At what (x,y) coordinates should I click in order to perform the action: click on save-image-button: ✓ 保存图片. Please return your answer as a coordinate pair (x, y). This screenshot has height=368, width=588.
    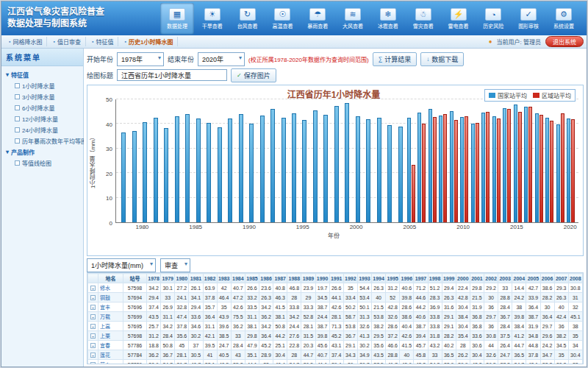
    Looking at the image, I should click on (254, 75).